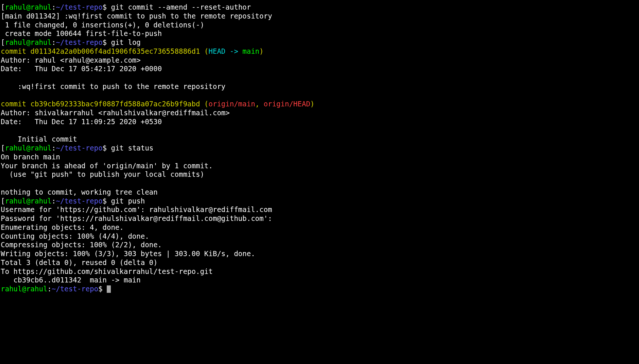 The width and height of the screenshot is (639, 364). I want to click on output-line: [main d011342] :wq!first commit to push …, so click(320, 16).